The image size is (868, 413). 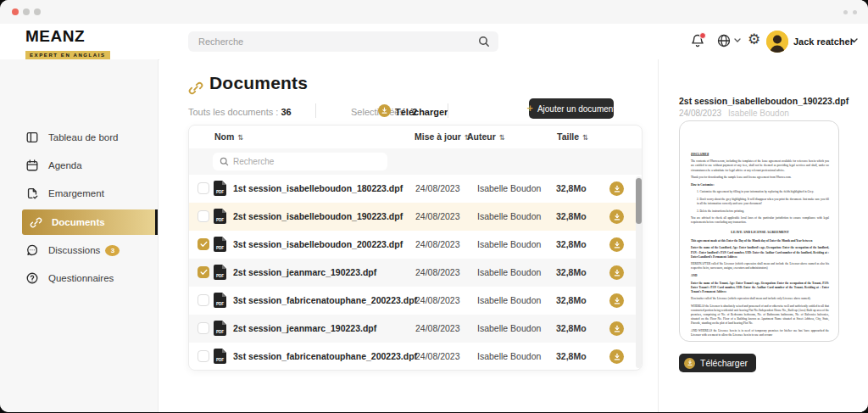 I want to click on column-header-taille: Taille⇅, so click(x=573, y=137).